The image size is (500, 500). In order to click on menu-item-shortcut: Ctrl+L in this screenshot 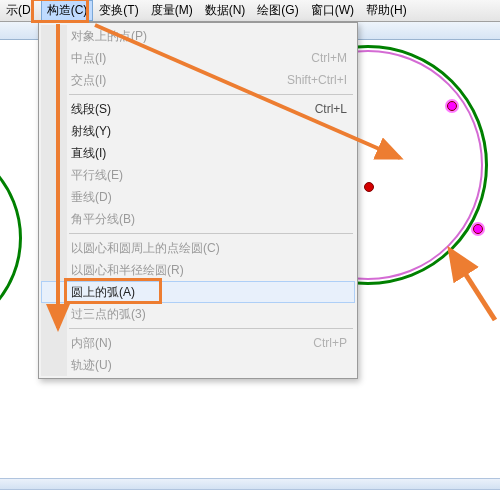, I will do `click(331, 109)`.